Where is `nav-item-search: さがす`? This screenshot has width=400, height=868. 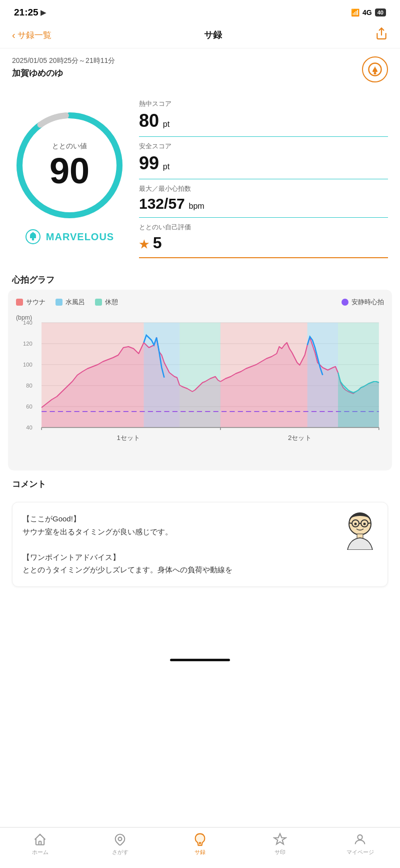 nav-item-search: さがす is located at coordinates (120, 844).